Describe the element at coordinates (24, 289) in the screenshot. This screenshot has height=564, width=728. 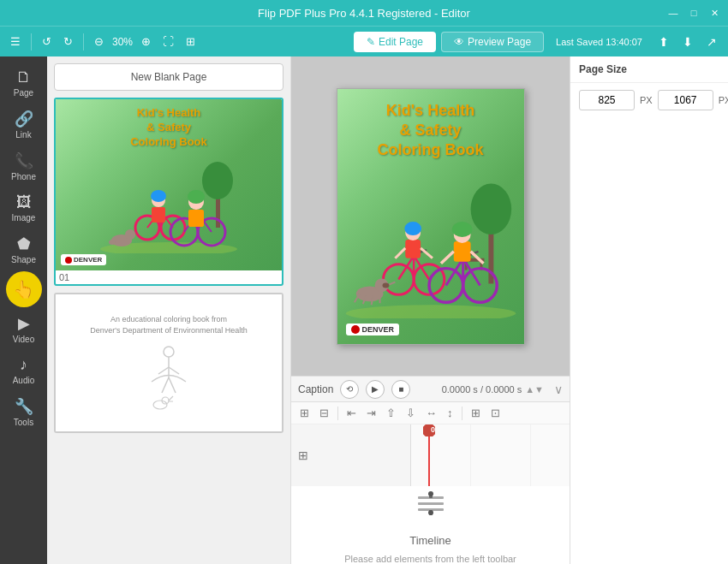
I see `sidebar-item-cursor: 👆` at that location.